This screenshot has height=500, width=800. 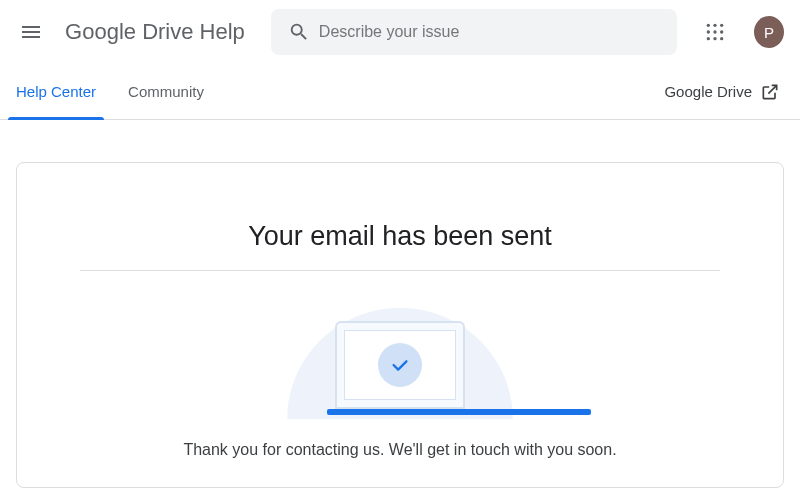 I want to click on google-apps-button, so click(x=716, y=32).